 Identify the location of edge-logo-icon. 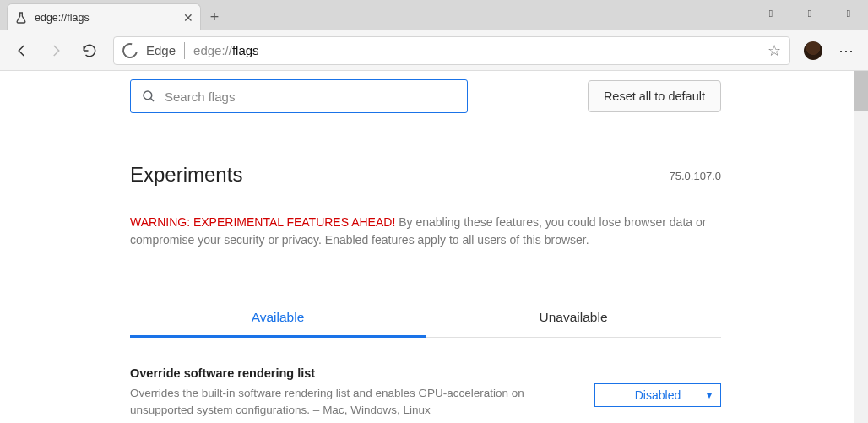
(130, 51).